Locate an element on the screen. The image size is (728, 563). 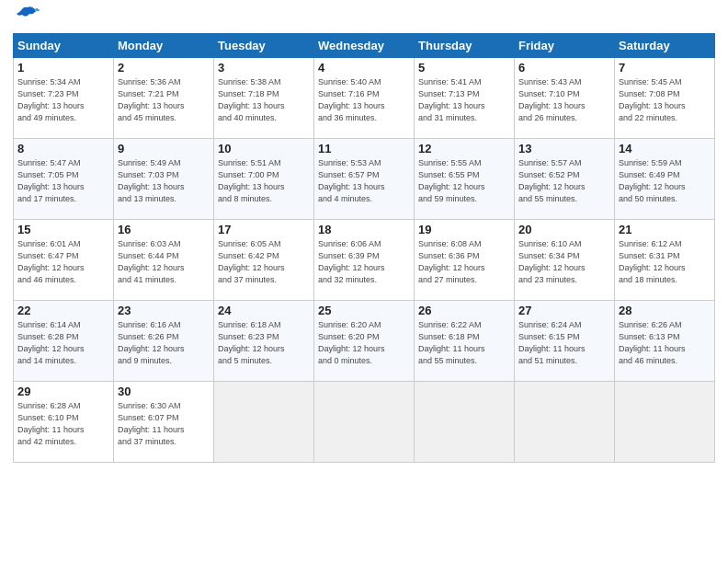
calendar-cell: 11Sunrise: 5:53 AM Sunset: 6:57 PM Dayli… is located at coordinates (364, 179).